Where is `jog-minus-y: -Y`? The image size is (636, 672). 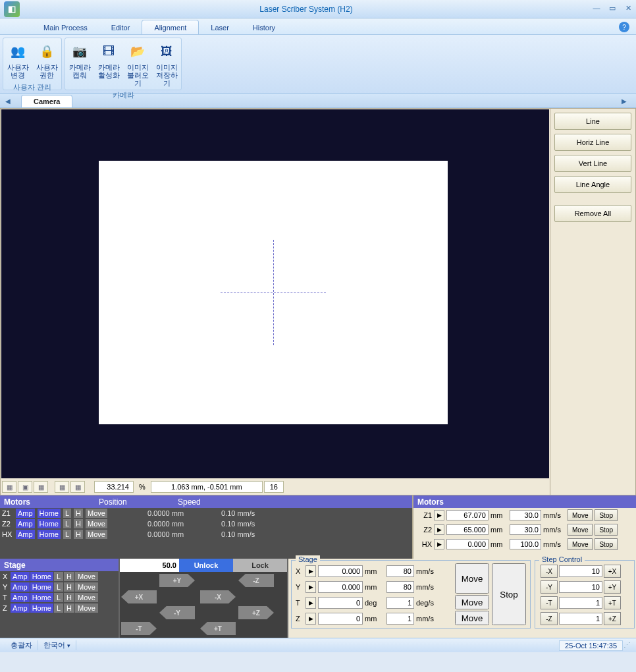 jog-minus-y: -Y is located at coordinates (177, 613).